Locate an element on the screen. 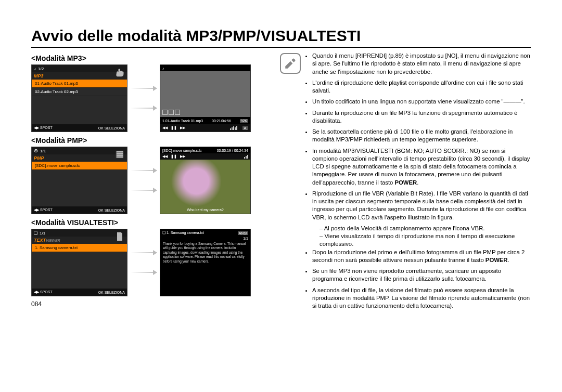 The height and width of the screenshot is (392, 562). note-subitem: Al posto della Velocità di campionamento… is located at coordinates (425, 229).